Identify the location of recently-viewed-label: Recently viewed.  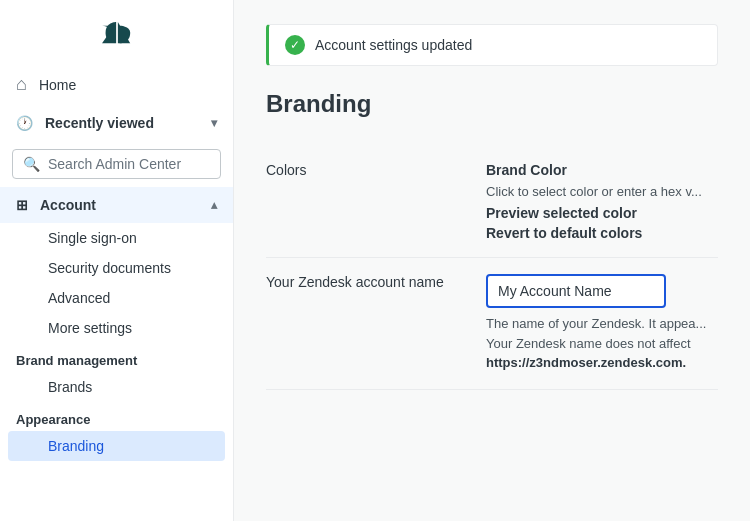
(100, 123).